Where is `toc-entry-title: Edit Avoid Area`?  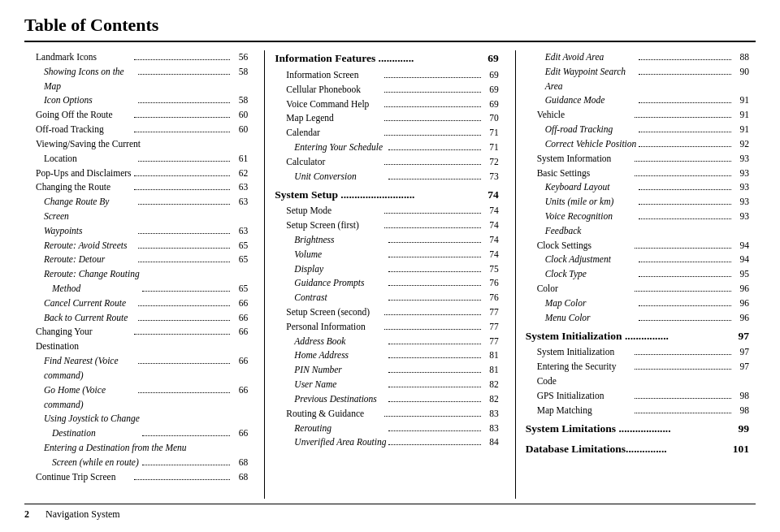
toc-entry-title: Edit Avoid Area is located at coordinates (592, 58).